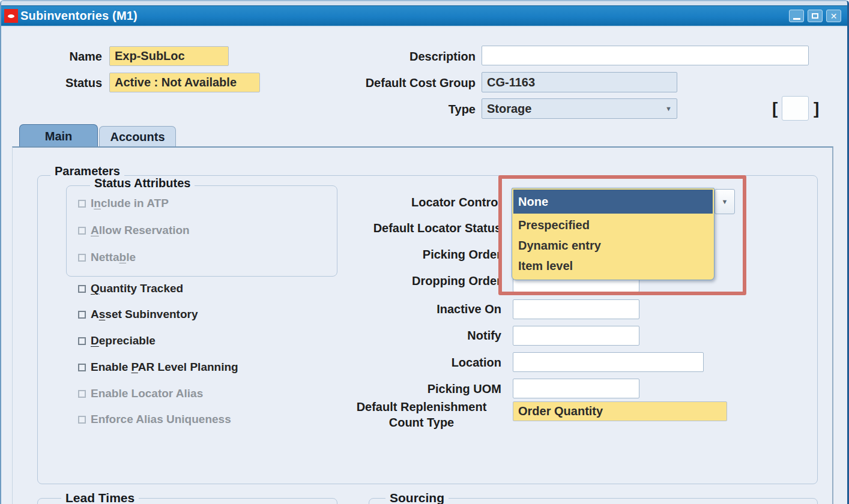 The width and height of the screenshot is (849, 504). Describe the element at coordinates (134, 230) in the screenshot. I see `checkbox-row-allow-reservation: Allow Reservation` at that location.